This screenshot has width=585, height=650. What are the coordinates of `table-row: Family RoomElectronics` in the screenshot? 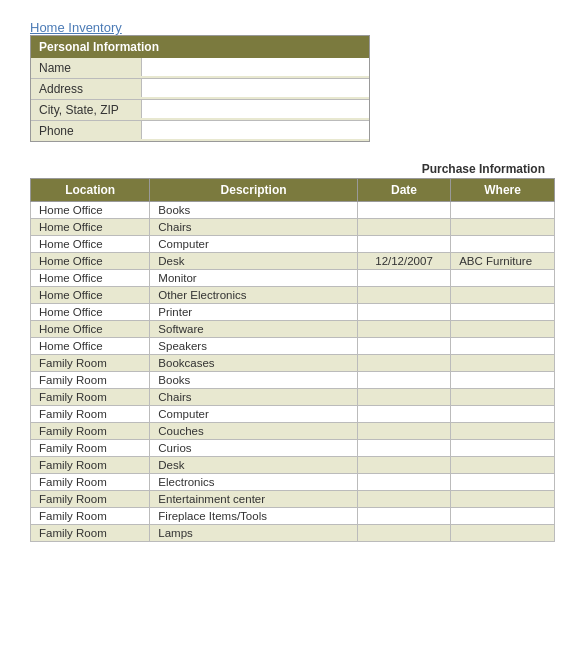 It's located at (293, 482).